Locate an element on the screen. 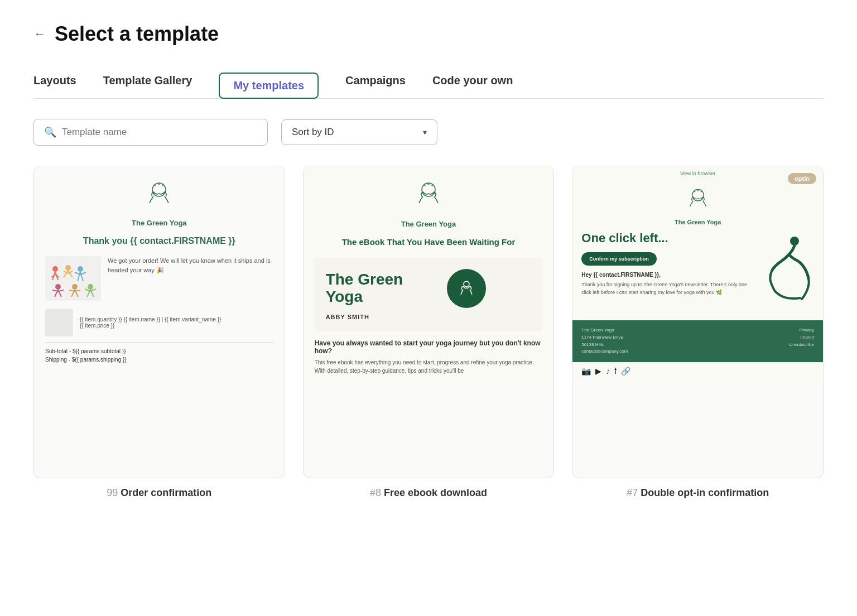  tiktok-icon: ♪ is located at coordinates (608, 371).